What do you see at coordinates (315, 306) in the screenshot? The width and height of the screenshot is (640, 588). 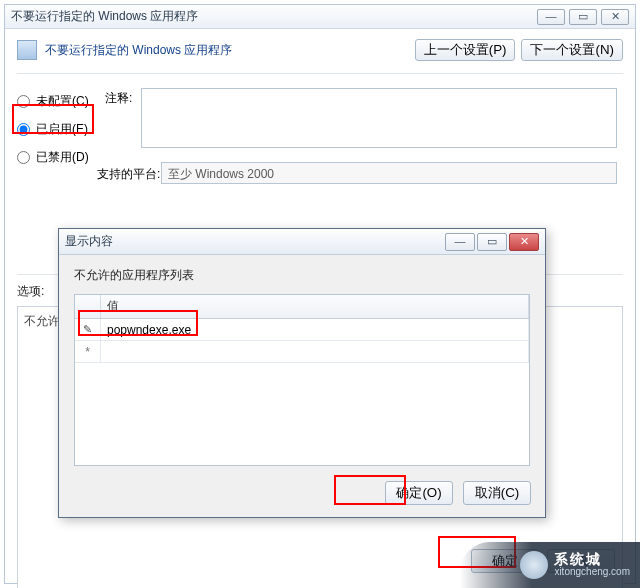 I see `grid-header-value: 值` at bounding box center [315, 306].